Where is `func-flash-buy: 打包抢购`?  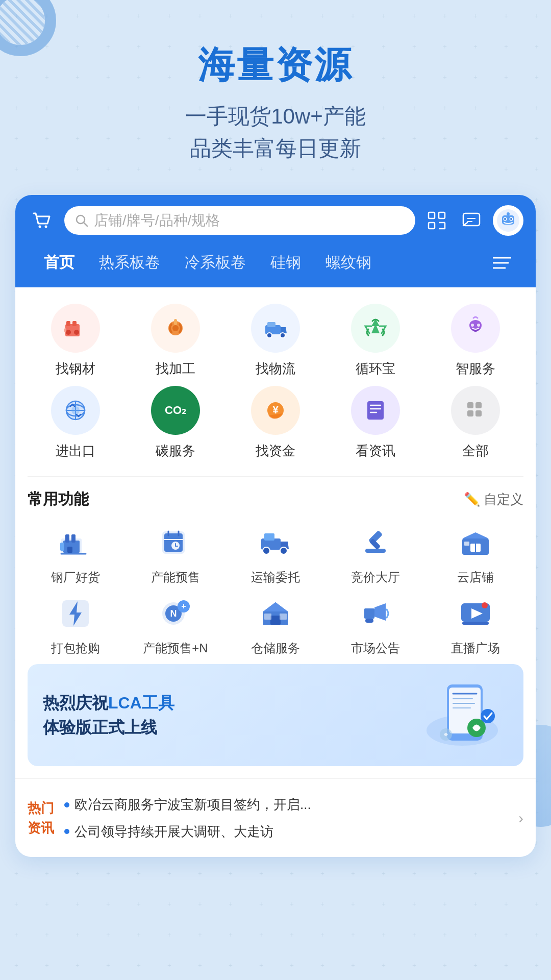
func-flash-buy: 打包抢购 is located at coordinates (76, 625).